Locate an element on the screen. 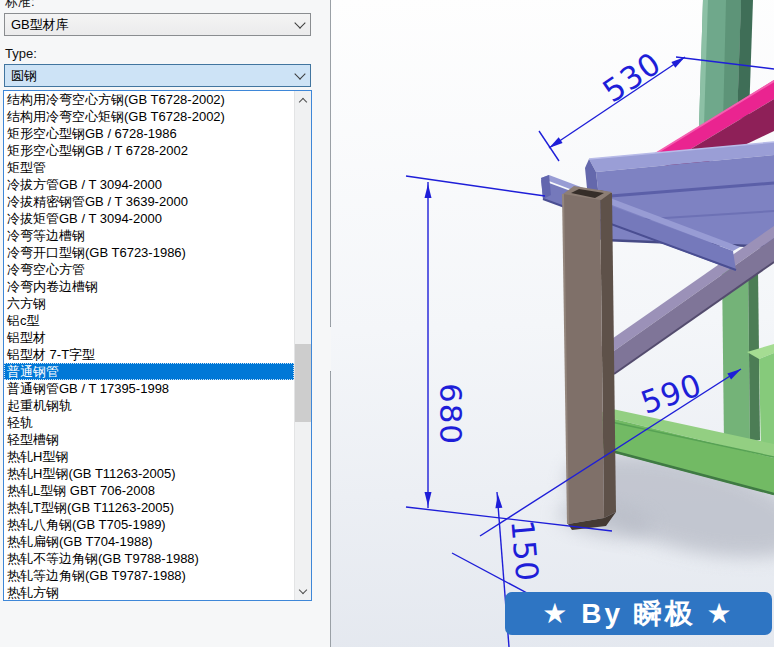  scroll-up-button is located at coordinates (303, 100).